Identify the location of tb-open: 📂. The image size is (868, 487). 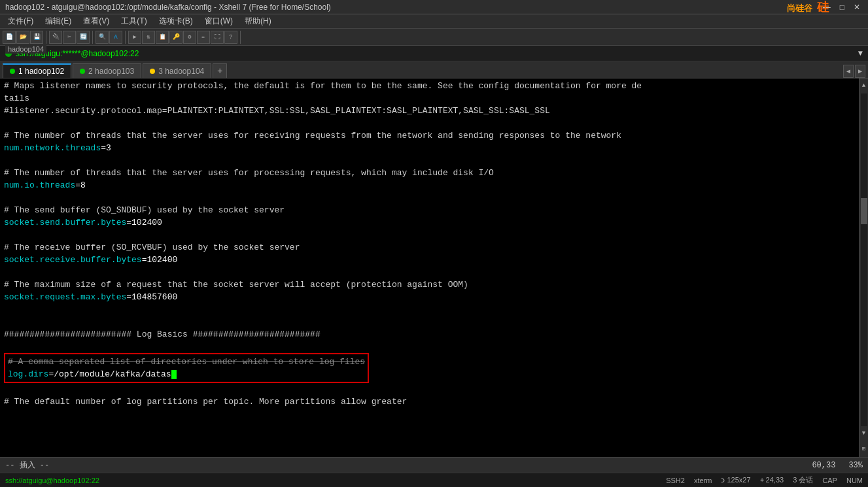
(23, 37).